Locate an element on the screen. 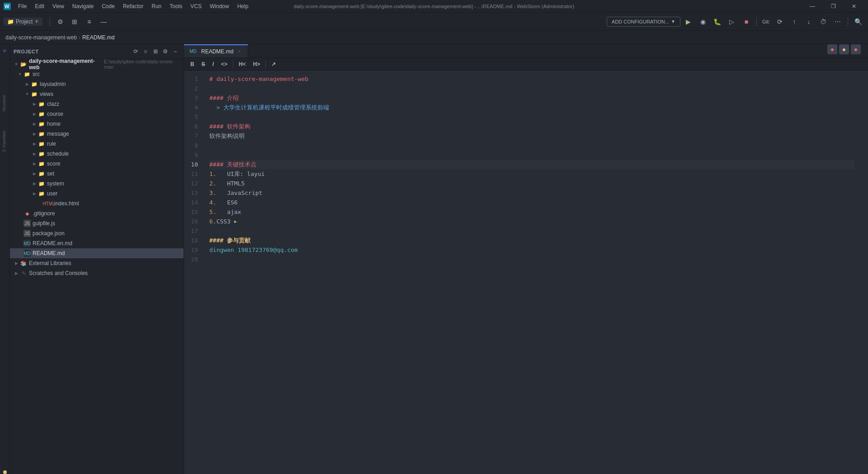  tab-bar: MD README.md × is located at coordinates (526, 51).